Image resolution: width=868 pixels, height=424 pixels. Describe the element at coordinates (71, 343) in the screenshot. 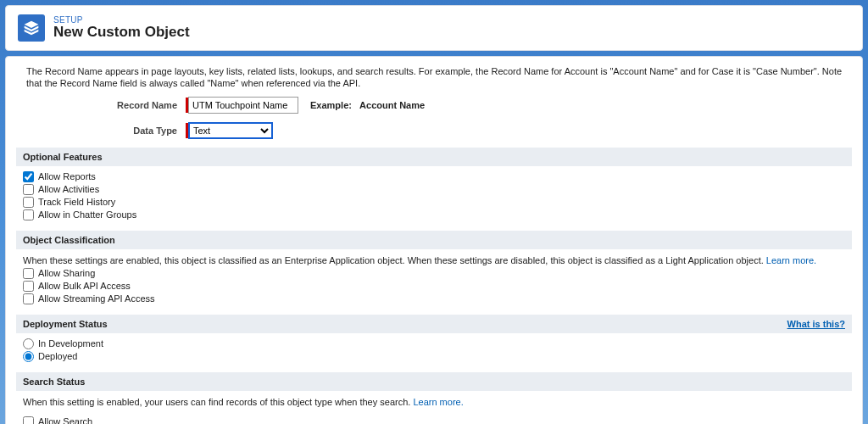

I see `in-development-label: In Development` at that location.